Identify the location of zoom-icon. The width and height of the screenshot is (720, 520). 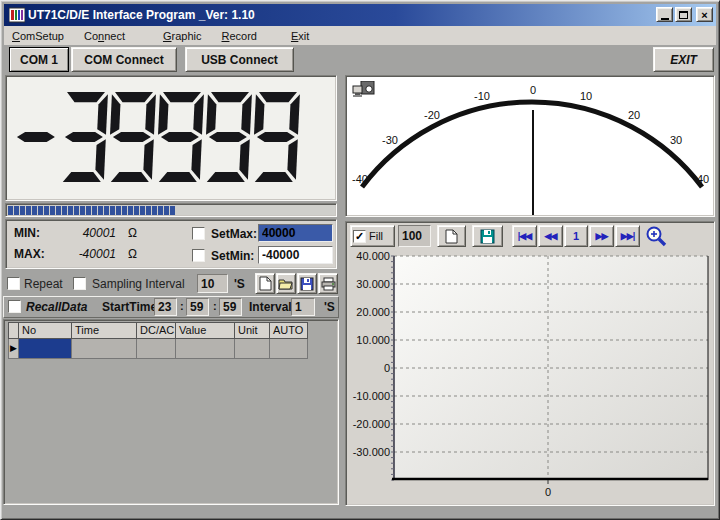
(656, 236).